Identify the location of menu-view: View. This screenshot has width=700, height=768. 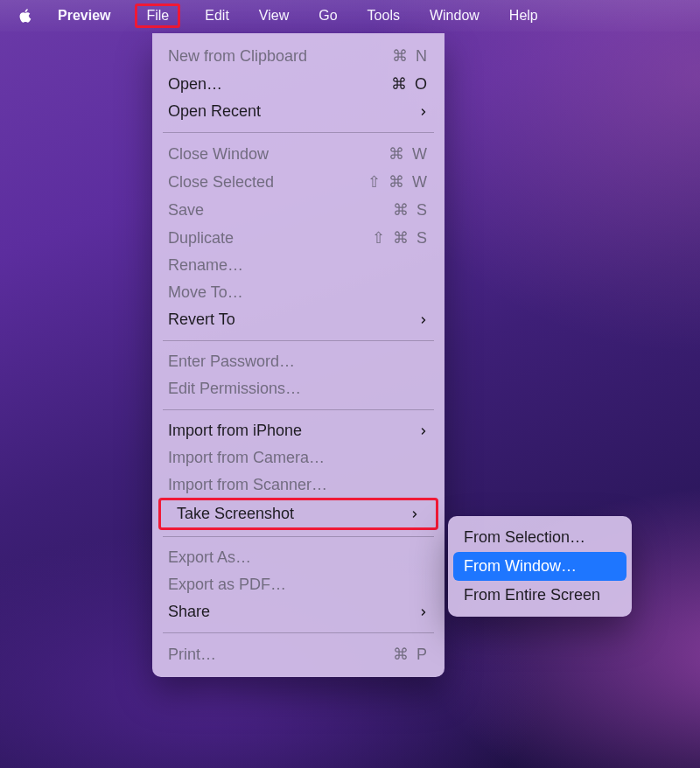
(274, 16).